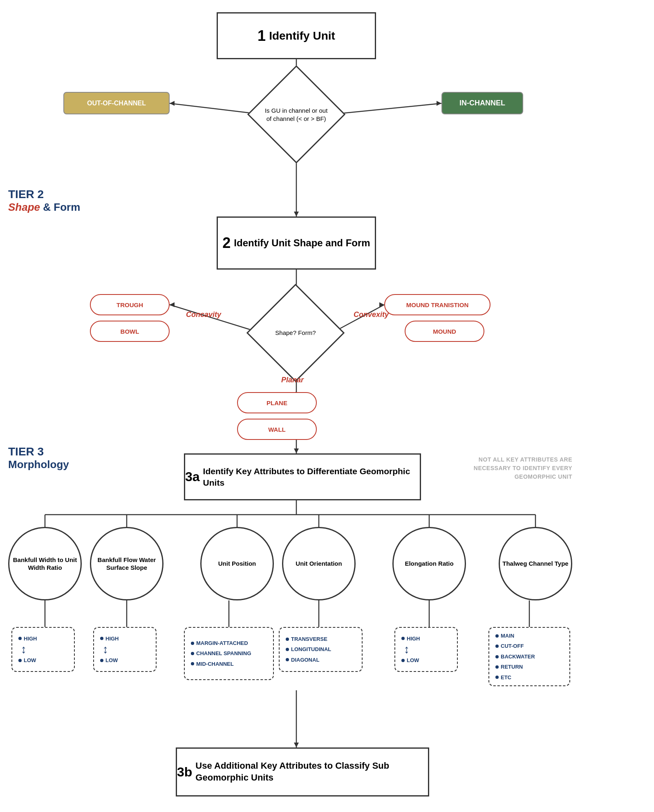 This screenshot has height=812, width=654. I want to click on dash-highlow2: HIGH ↕ LOW, so click(125, 649).